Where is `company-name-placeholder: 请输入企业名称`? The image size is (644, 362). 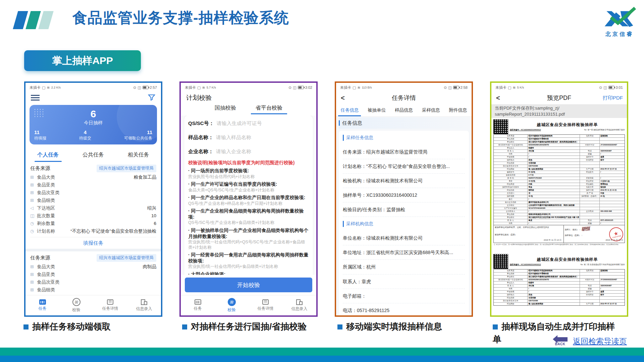 company-name-placeholder: 请输入企业名称 is located at coordinates (233, 152).